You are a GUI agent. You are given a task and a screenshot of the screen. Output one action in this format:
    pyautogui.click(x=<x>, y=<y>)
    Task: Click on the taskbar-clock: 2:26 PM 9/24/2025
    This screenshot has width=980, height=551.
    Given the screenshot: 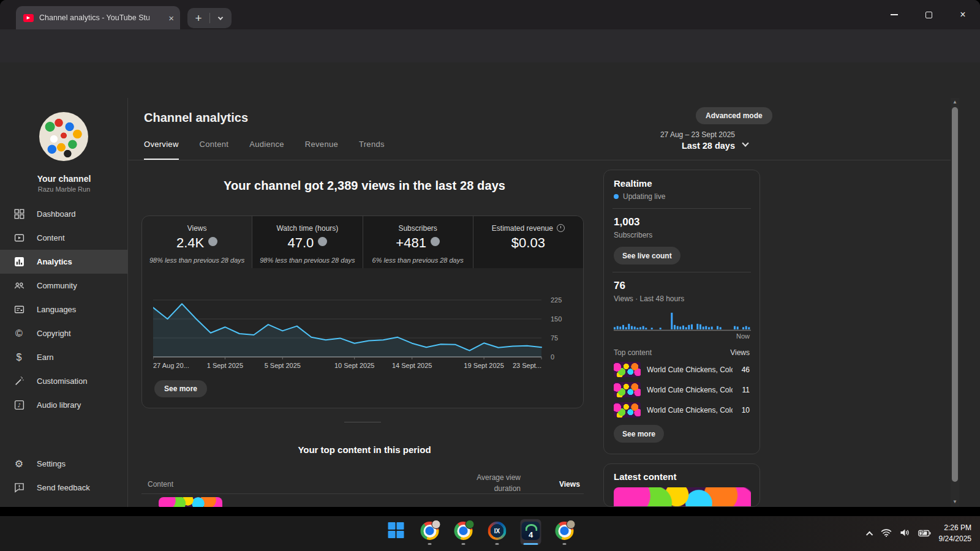 What is the action you would take?
    pyautogui.click(x=956, y=534)
    